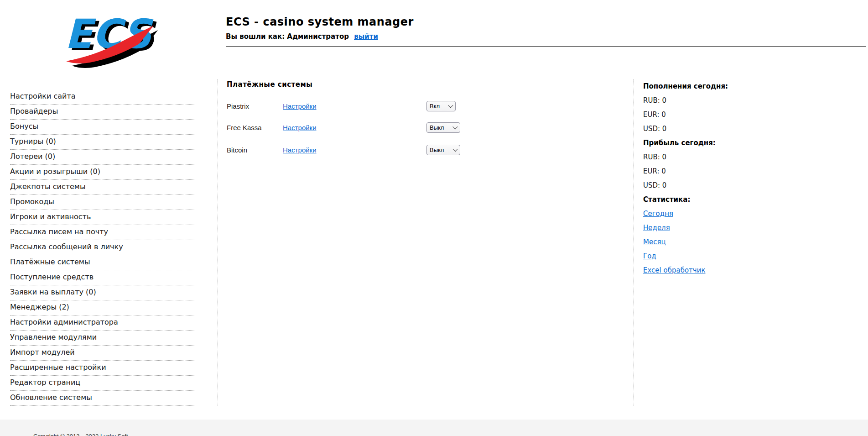  Describe the element at coordinates (103, 278) in the screenshot. I see `sidebar-item-incoming-funds: Поступление средств` at that location.